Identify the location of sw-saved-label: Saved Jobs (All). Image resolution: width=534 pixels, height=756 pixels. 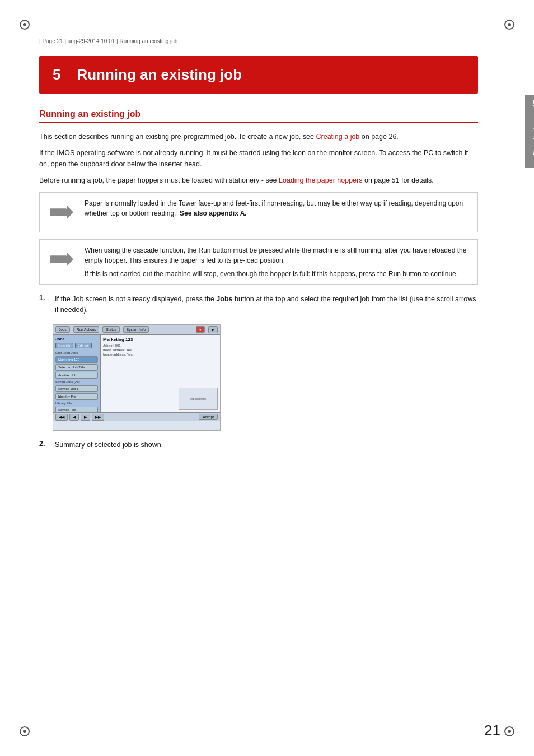
(77, 382).